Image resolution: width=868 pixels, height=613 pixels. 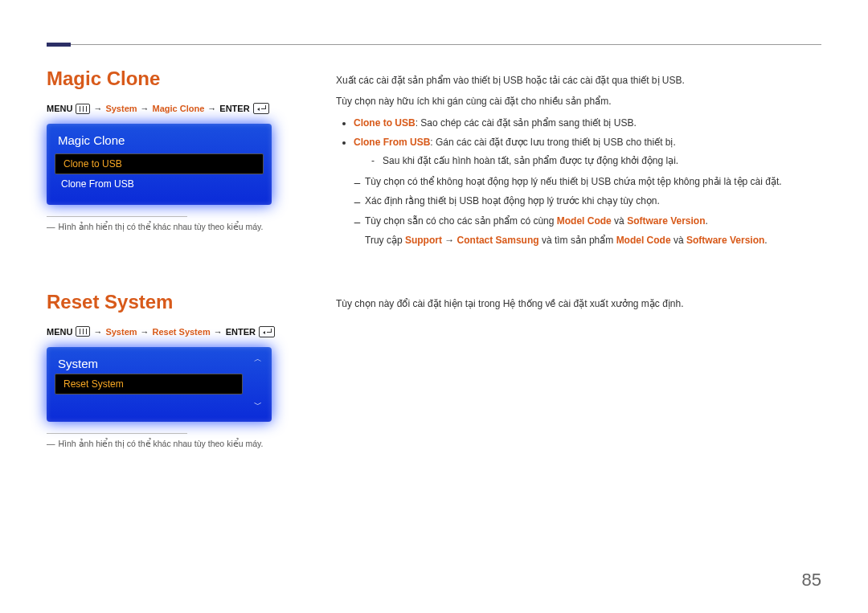 What do you see at coordinates (159, 384) in the screenshot?
I see `osd-panel-system: System Reset System ︿ ﹀` at bounding box center [159, 384].